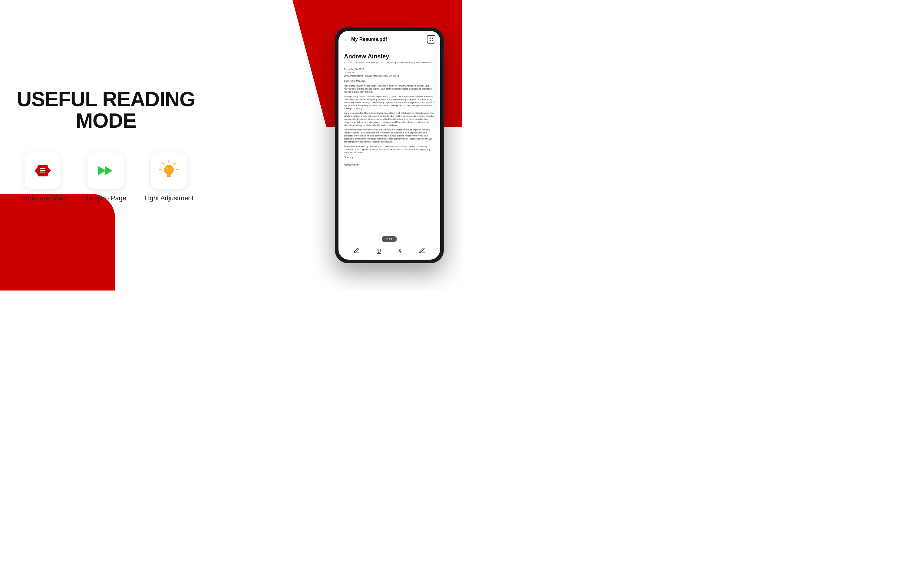 This screenshot has width=924, height=581. What do you see at coordinates (365, 40) in the screenshot?
I see `back-button: ← My Resume.pdf` at bounding box center [365, 40].